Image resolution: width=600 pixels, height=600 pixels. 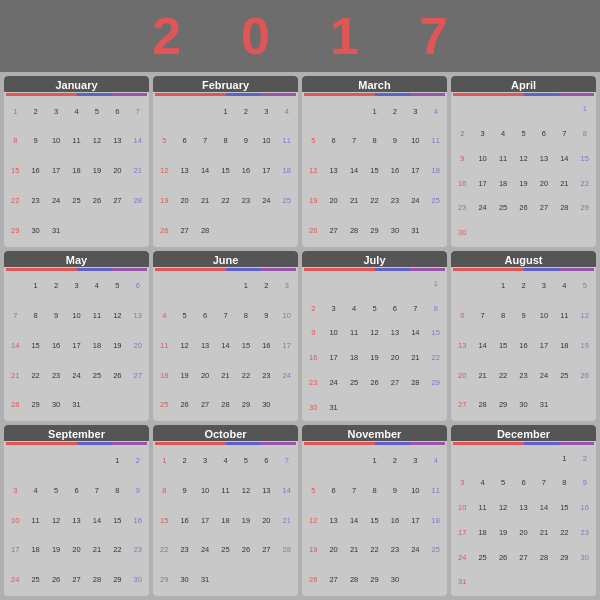 What do you see at coordinates (117, 551) in the screenshot?
I see `day-cell: 22` at bounding box center [117, 551].